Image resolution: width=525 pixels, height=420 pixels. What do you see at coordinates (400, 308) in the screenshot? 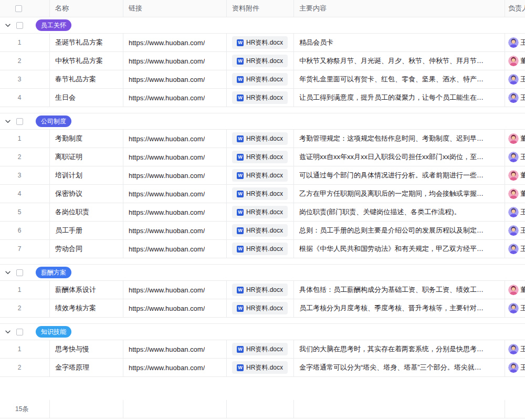
I see `content-cell: 员工考核分为月度考核、季度考核、晋升考核等，主要针对…` at bounding box center [400, 308].